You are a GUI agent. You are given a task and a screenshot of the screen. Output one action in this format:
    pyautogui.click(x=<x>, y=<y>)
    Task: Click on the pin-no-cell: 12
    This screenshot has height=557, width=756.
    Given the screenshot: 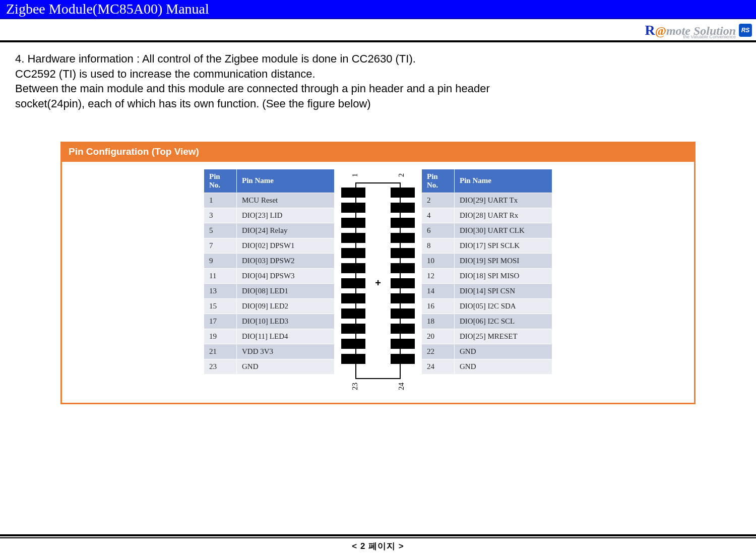 What is the action you would take?
    pyautogui.click(x=438, y=276)
    